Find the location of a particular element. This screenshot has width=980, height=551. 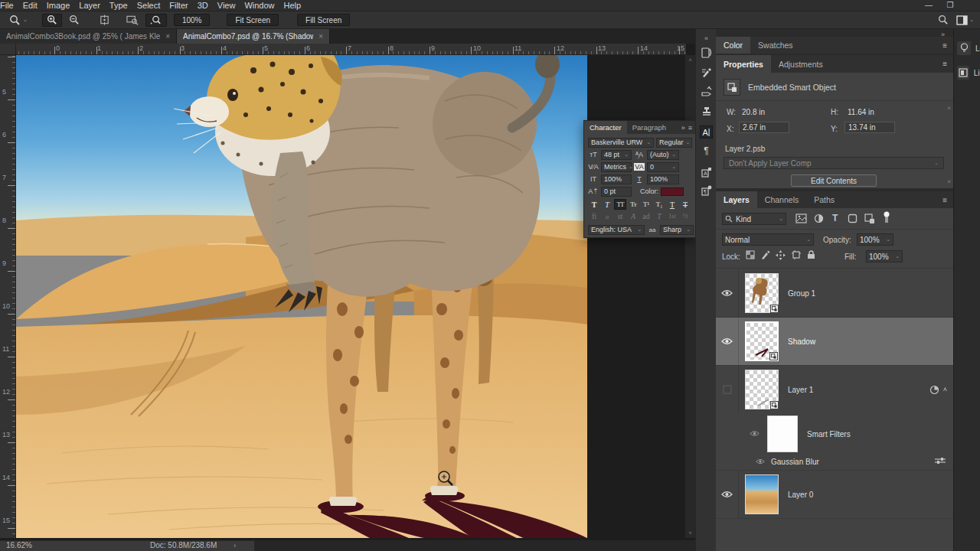

clone-source-panel-icon is located at coordinates (706, 110).